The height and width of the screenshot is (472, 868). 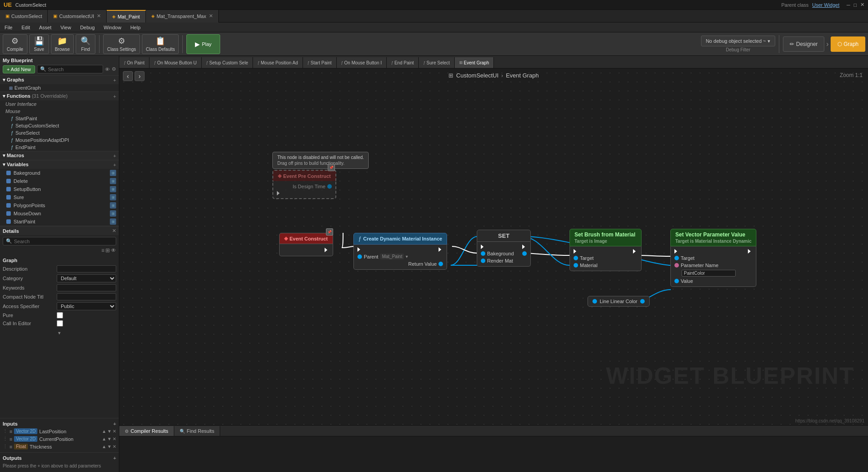 What do you see at coordinates (104, 447) in the screenshot?
I see `input3-up: ▲` at bounding box center [104, 447].